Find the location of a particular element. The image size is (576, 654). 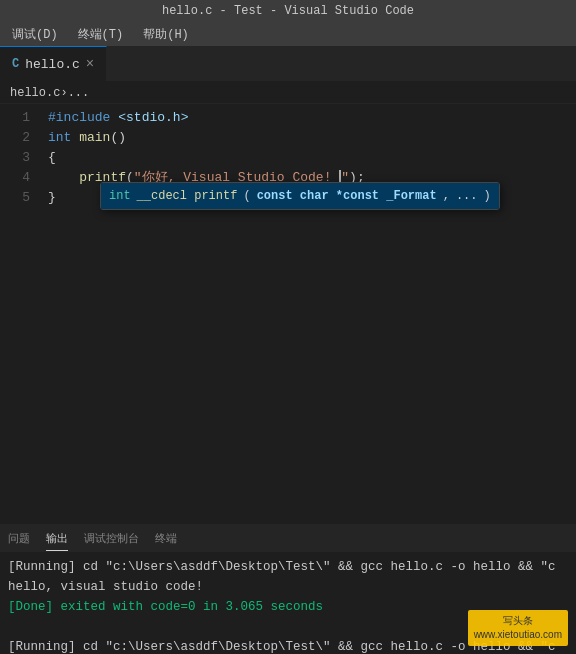

panel-tab-output: 输出 is located at coordinates (57, 539).